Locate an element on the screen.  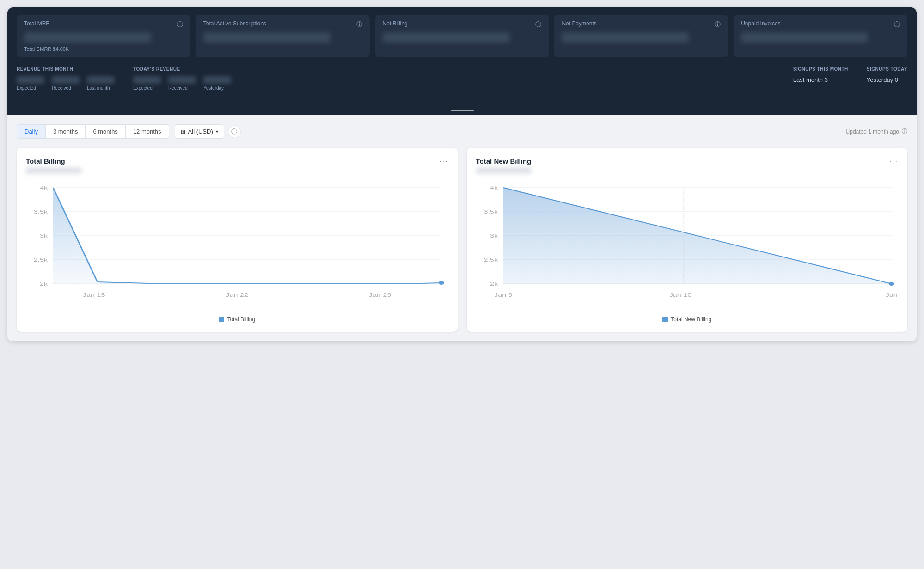
info-icon-active-subs: ⓘ is located at coordinates (360, 24).